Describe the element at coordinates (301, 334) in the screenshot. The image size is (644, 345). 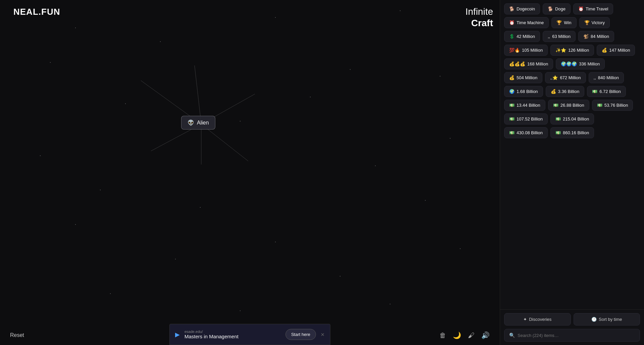
I see `ad-cta-button: Start here` at that location.